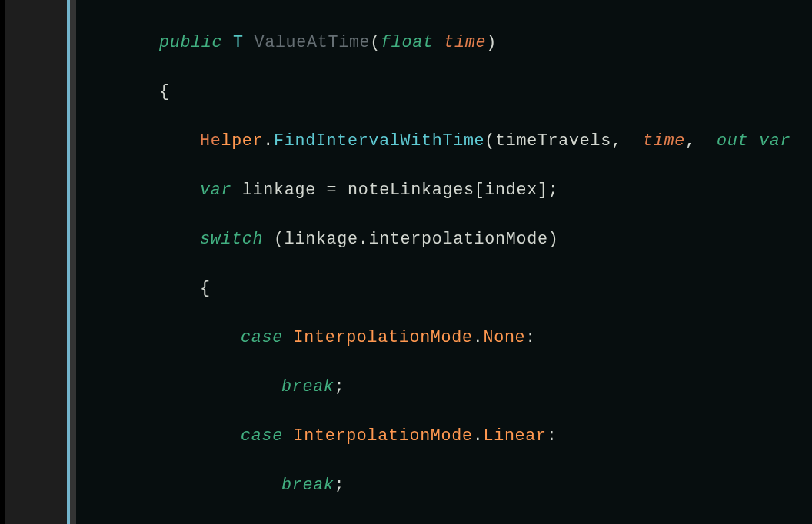  I want to click on keyword-public: public, so click(191, 43).